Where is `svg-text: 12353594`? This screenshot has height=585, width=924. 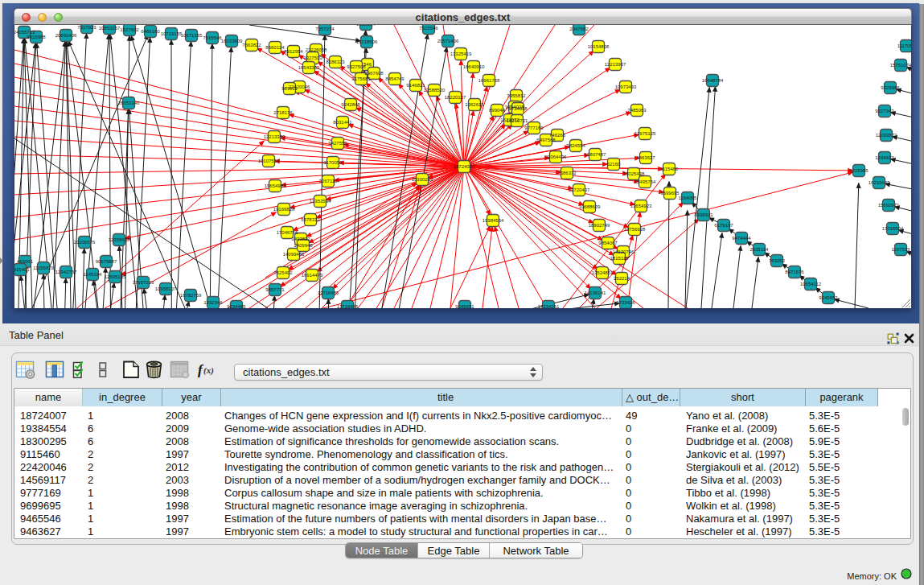
svg-text: 12353594 is located at coordinates (320, 201).